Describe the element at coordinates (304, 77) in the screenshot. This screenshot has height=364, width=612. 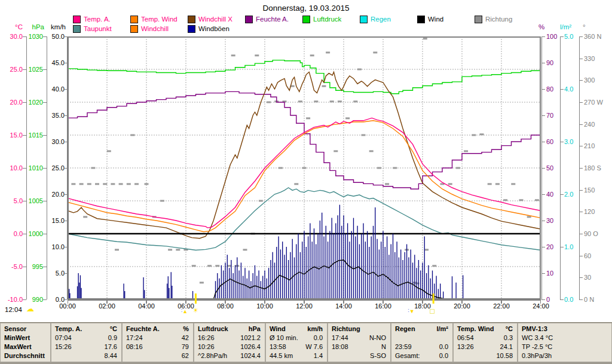
I see `series-luftdruck` at that location.